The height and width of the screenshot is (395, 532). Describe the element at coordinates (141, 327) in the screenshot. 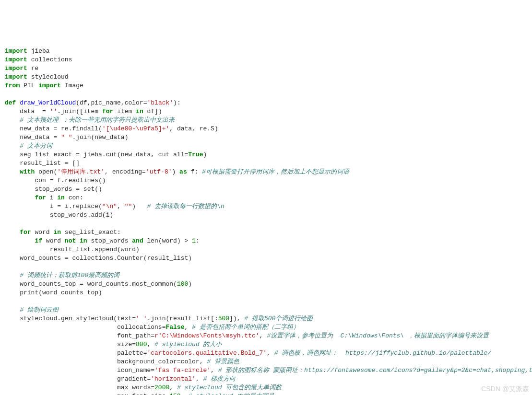

I see `code: collocations=` at that location.